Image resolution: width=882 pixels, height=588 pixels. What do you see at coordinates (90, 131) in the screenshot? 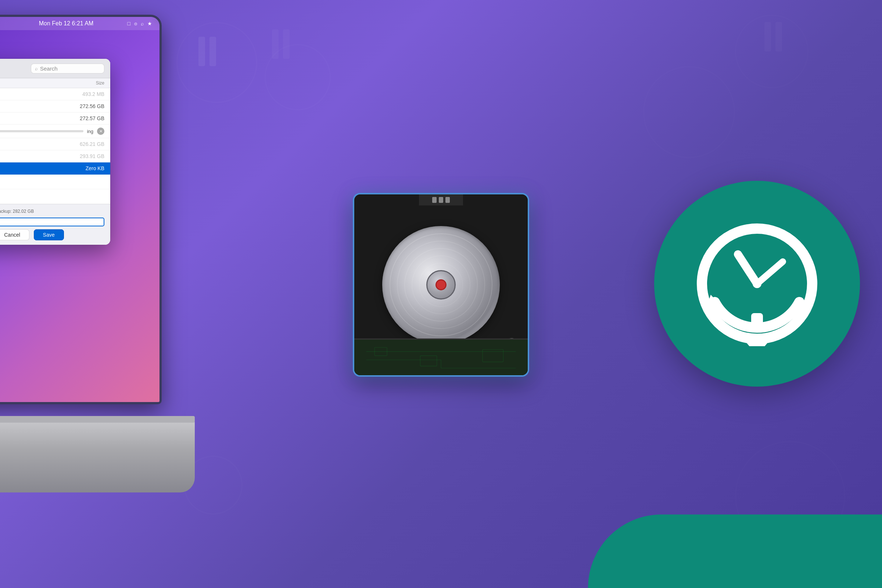
I see `progress-label: ing` at bounding box center [90, 131].